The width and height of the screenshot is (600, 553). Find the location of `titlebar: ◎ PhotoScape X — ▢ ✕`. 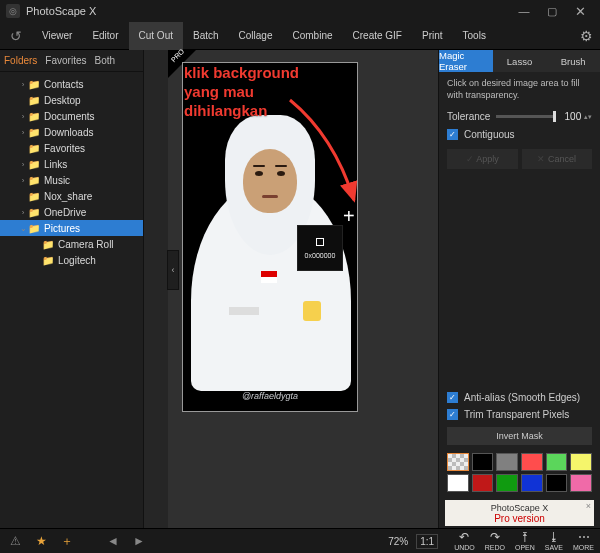

titlebar: ◎ PhotoScape X — ▢ ✕ is located at coordinates (300, 11).